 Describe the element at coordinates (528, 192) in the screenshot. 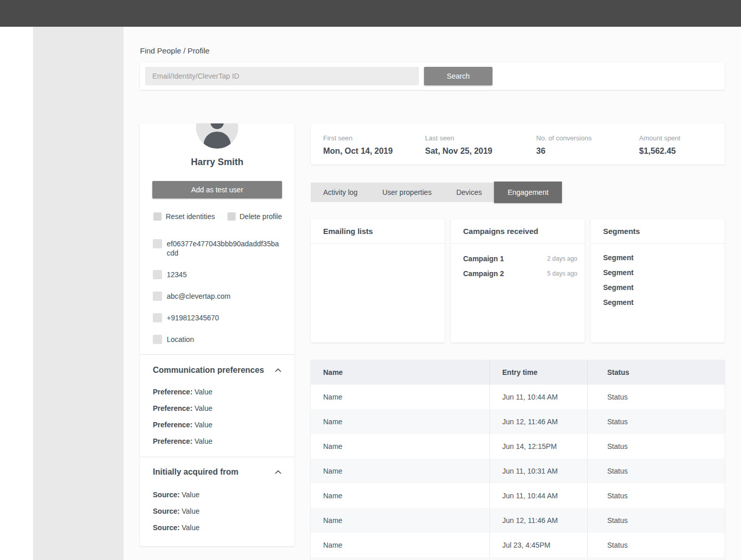

I see `tab-engagement: Engagement` at that location.